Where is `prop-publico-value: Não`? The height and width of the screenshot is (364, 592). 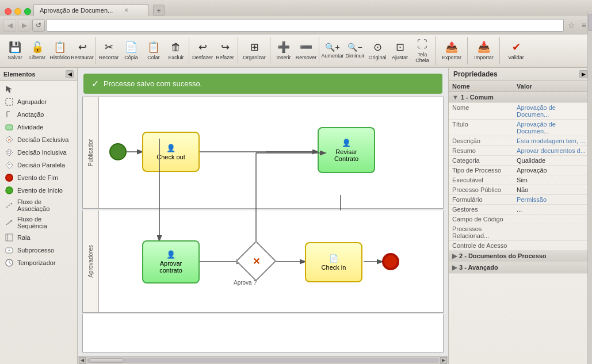 prop-publico-value: Não is located at coordinates (552, 190).